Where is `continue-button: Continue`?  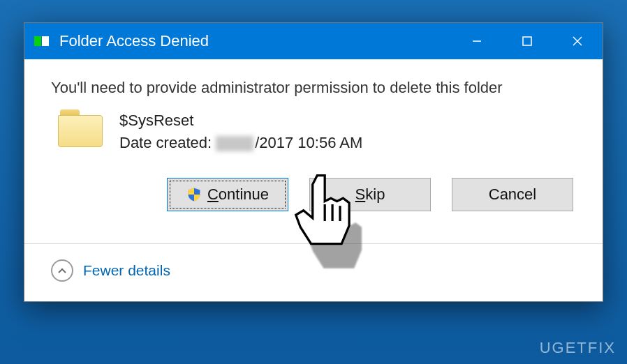
continue-button: Continue is located at coordinates (228, 195).